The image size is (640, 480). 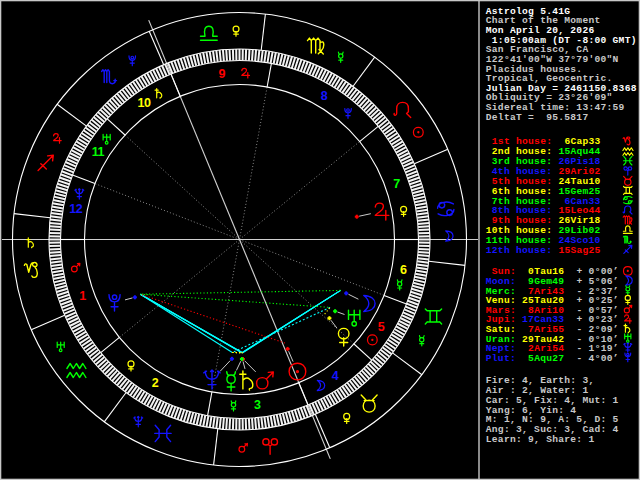 I want to click on svg-text: 9, so click(x=222, y=74).